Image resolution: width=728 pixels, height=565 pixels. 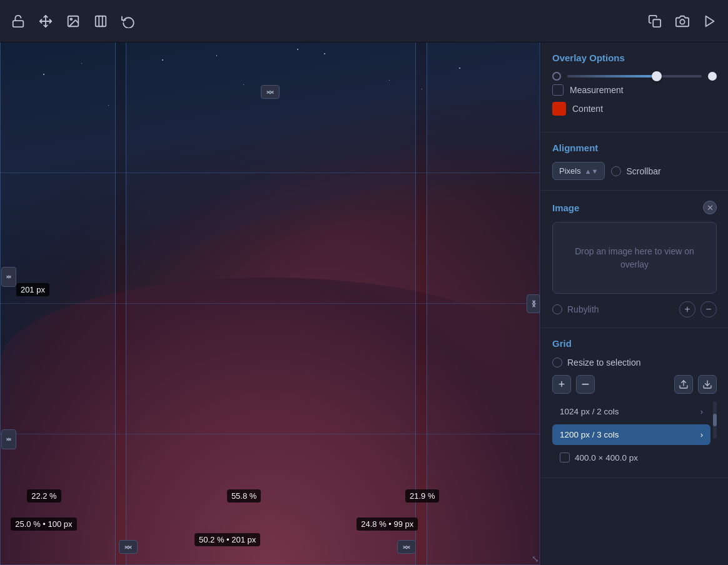 What do you see at coordinates (643, 171) in the screenshot?
I see `scrollbar-label: Scrollbar` at bounding box center [643, 171].